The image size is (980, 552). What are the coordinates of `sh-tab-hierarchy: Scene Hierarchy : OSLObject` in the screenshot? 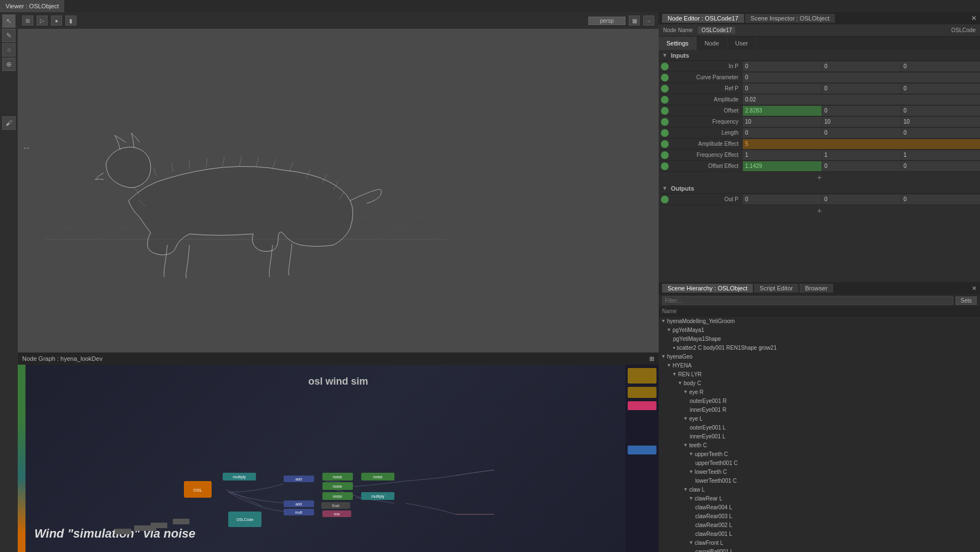 It's located at (707, 288).